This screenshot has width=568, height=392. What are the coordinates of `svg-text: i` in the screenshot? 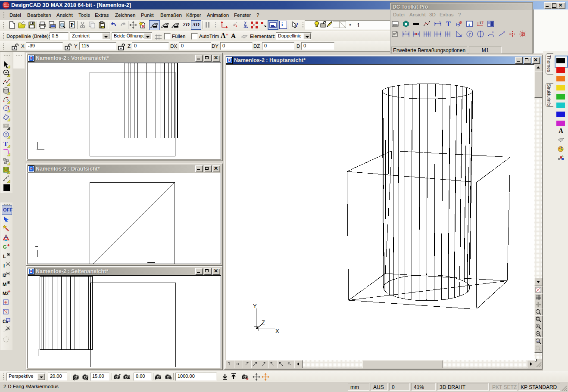 It's located at (469, 24).